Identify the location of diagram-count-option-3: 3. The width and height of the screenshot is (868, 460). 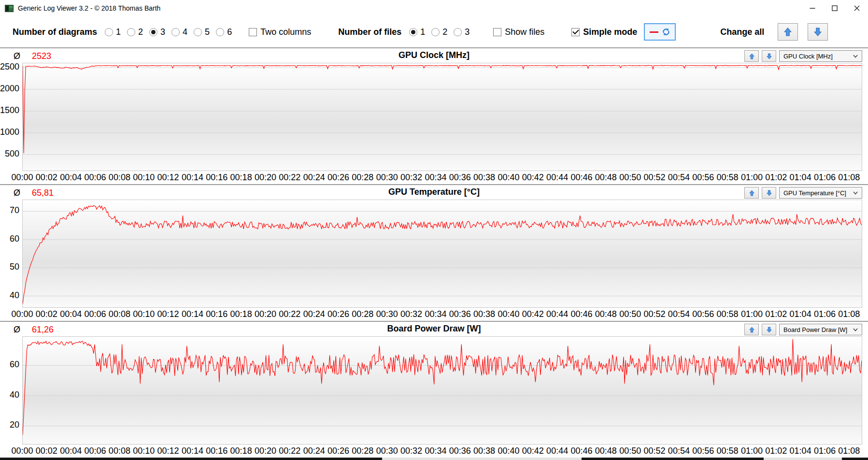
(157, 32).